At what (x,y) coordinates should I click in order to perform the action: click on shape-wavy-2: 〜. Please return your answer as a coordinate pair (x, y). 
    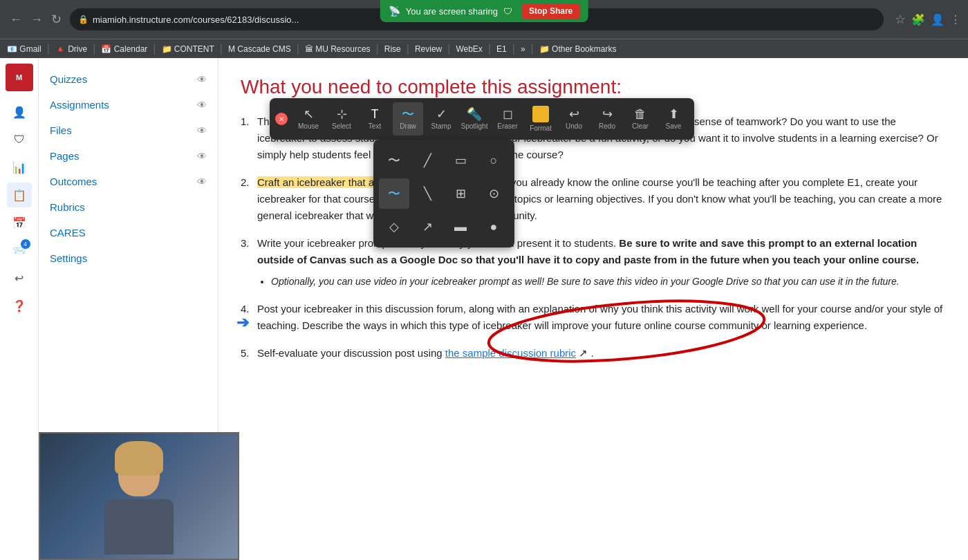
    Looking at the image, I should click on (394, 194).